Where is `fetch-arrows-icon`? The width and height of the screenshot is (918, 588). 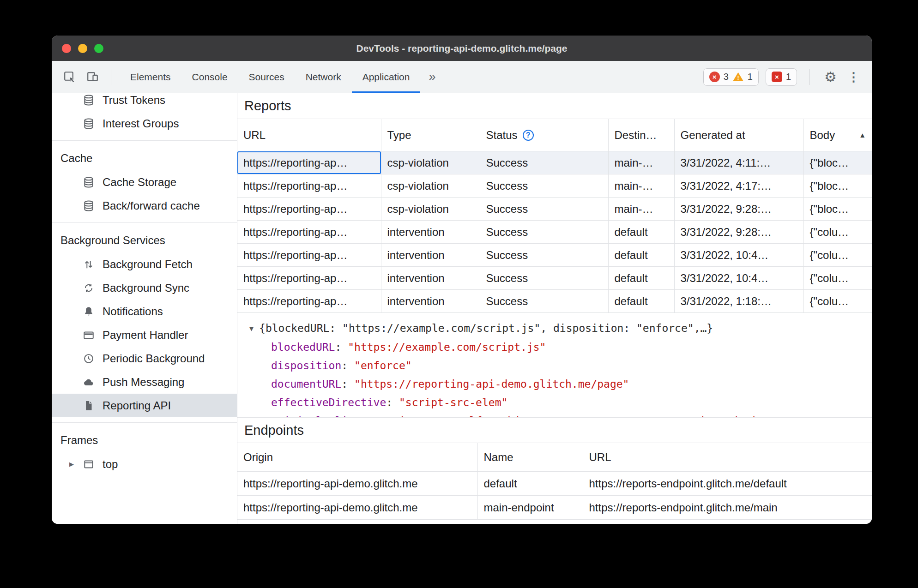 fetch-arrows-icon is located at coordinates (89, 264).